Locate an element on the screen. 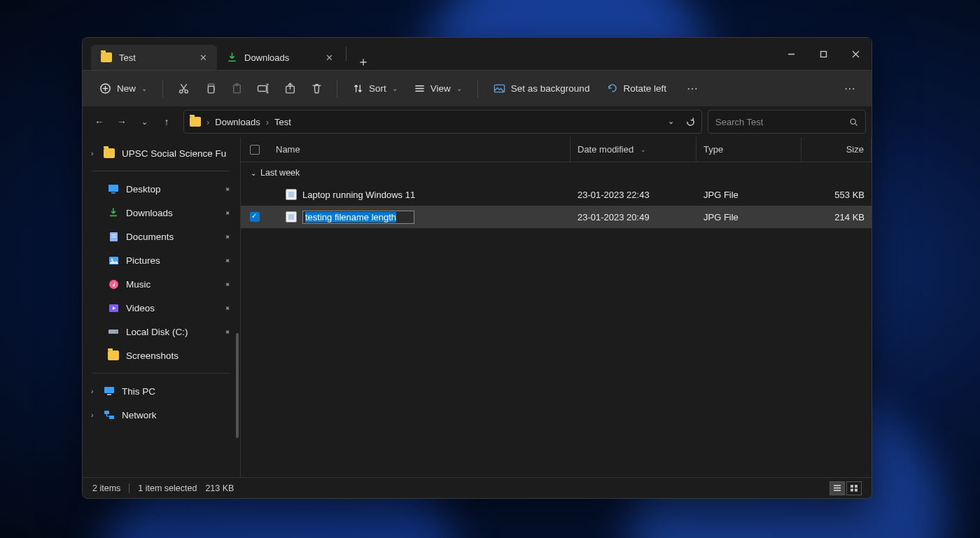  sidebar-item-music: Music ✦ is located at coordinates (161, 284).